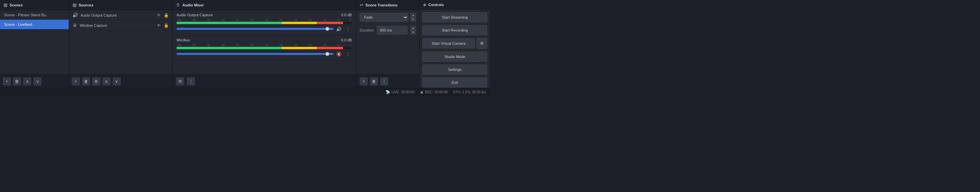  What do you see at coordinates (413, 28) in the screenshot?
I see `duration-up: ▲` at bounding box center [413, 28].